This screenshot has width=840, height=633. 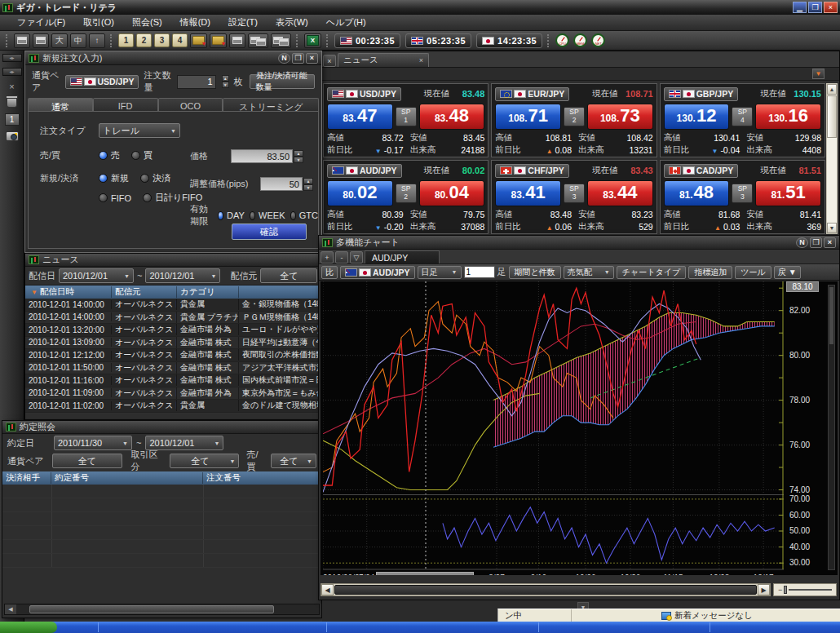 What do you see at coordinates (173, 330) in the screenshot?
I see `news-row: 2010-12-01 13:20:00 オーバルネクスト 金融市場 外為 ユーロ…` at bounding box center [173, 330].